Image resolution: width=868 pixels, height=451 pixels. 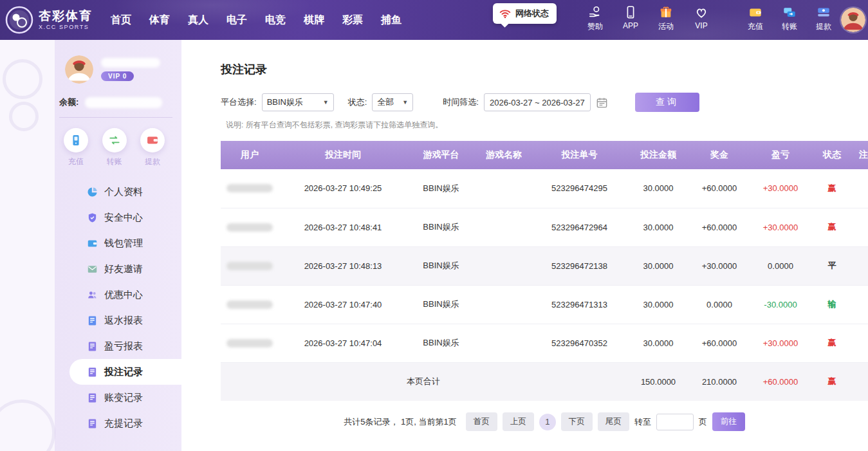 What do you see at coordinates (790, 19) in the screenshot?
I see `topnav-nav-transfer-button: 转账` at bounding box center [790, 19].